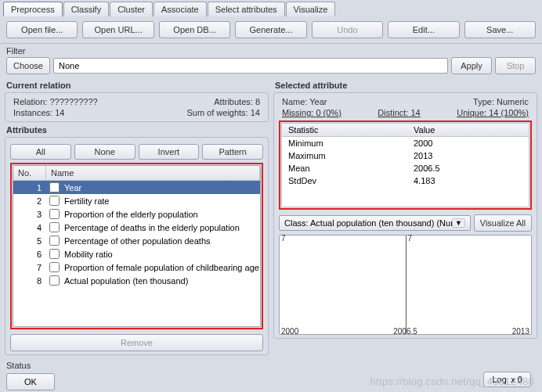  I want to click on table-row: 1Year, so click(136, 188).